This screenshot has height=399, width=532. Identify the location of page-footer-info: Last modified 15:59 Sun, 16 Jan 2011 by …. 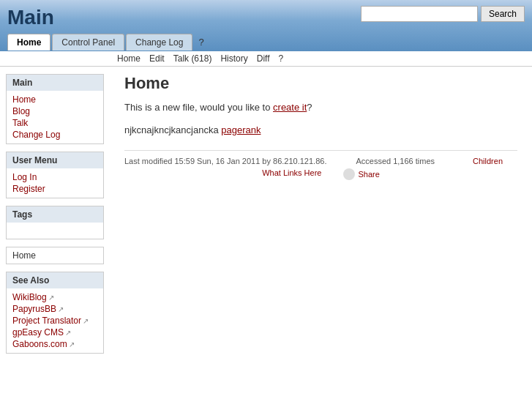
(321, 167).